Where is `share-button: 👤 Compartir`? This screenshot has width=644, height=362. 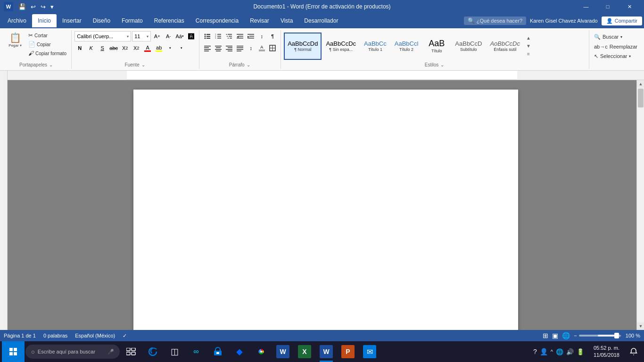 share-button: 👤 Compartir is located at coordinates (622, 21).